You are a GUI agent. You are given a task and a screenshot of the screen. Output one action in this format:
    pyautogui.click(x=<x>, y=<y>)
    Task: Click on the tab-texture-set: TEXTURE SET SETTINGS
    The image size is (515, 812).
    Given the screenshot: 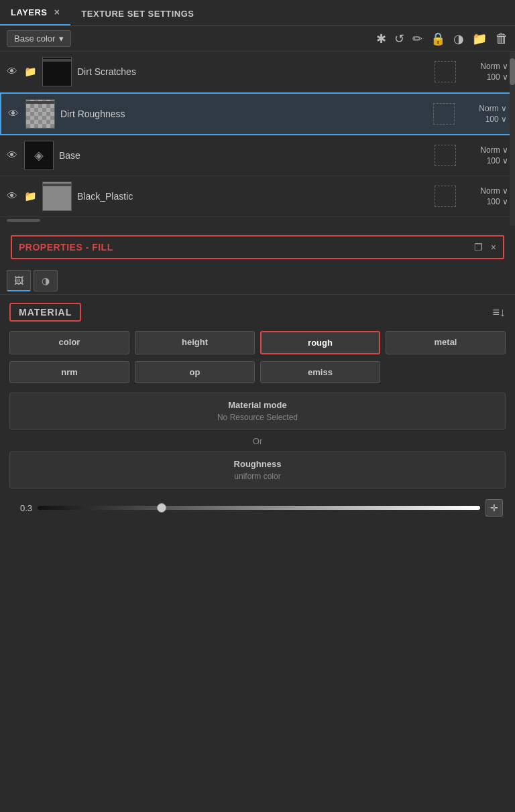 What is the action you would take?
    pyautogui.click(x=137, y=13)
    